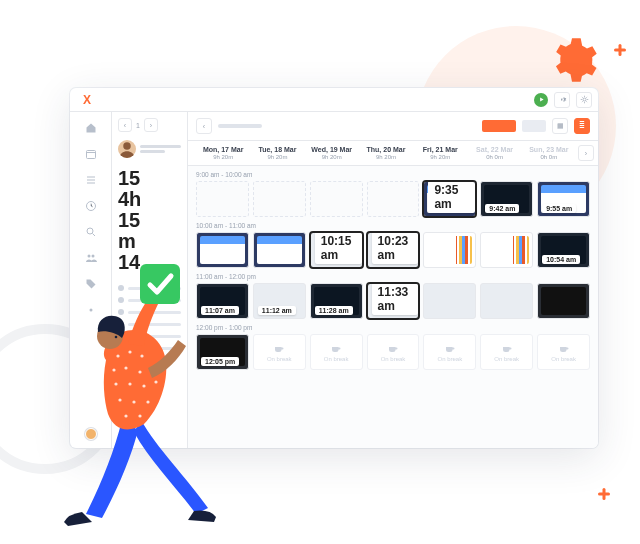 The width and height of the screenshot is (640, 544). Describe the element at coordinates (582, 126) in the screenshot. I see `list-view-button: ≣` at that location.